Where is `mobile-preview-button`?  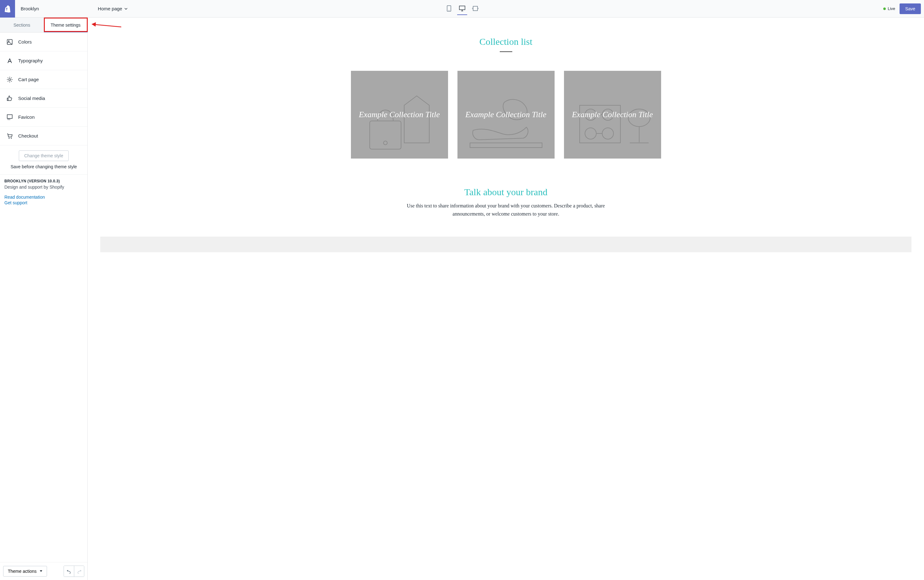 mobile-preview-button is located at coordinates (449, 9).